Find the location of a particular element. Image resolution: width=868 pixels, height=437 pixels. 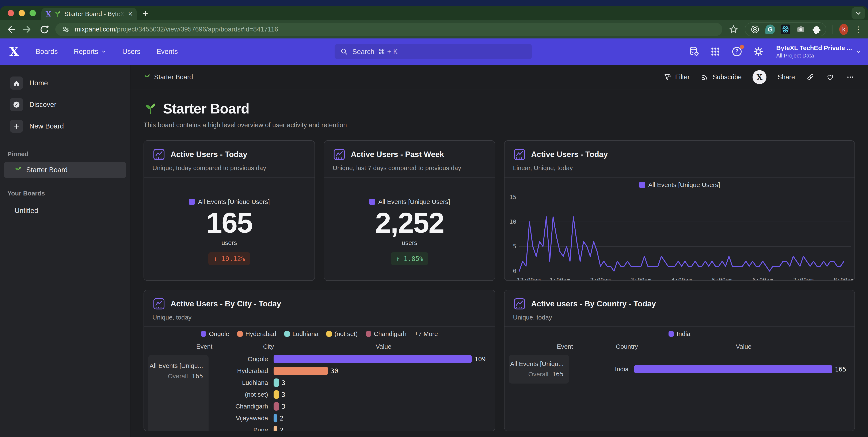

pinned-board-label: Starter Board is located at coordinates (47, 170).